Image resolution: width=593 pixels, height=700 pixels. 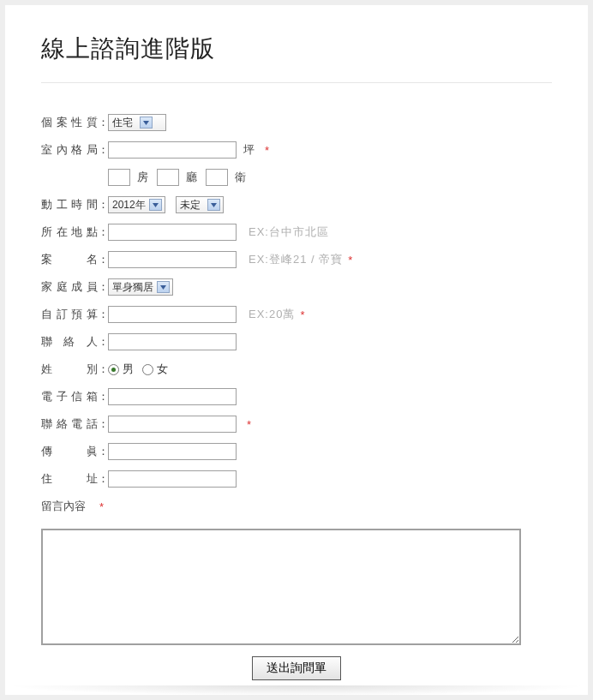 What do you see at coordinates (69, 287) in the screenshot?
I see `label-family: 家庭成員` at bounding box center [69, 287].